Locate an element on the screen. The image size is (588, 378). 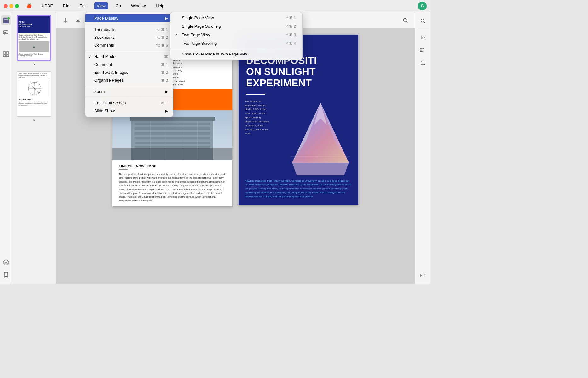
updf-menu: UPDF is located at coordinates (47, 6).